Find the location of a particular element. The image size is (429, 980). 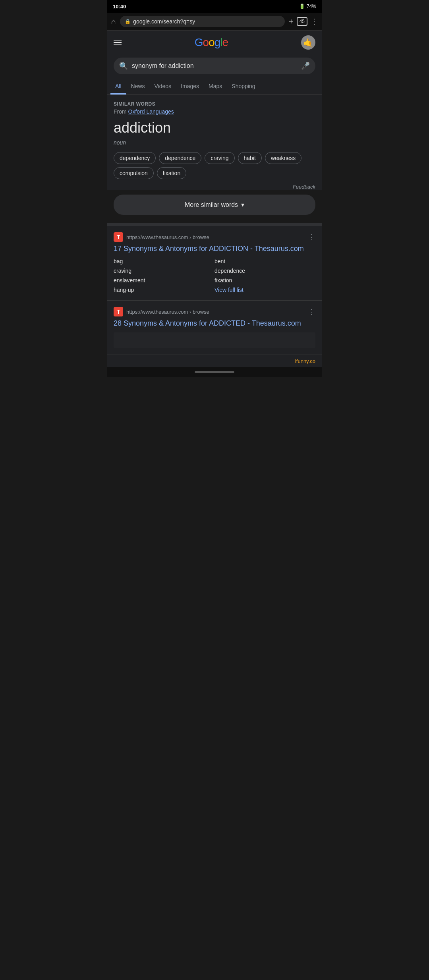

result-word-enslavement: enslavement is located at coordinates (164, 280).